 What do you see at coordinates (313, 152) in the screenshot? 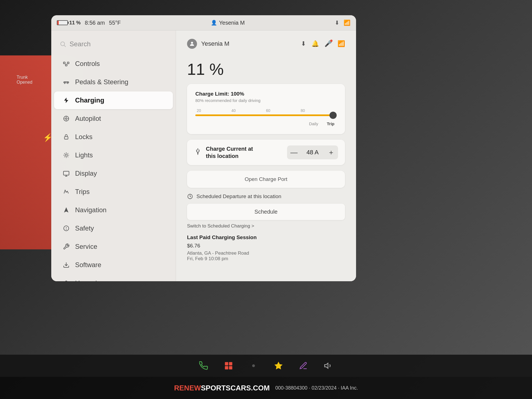
I see `current-value: 48 A` at bounding box center [313, 152].